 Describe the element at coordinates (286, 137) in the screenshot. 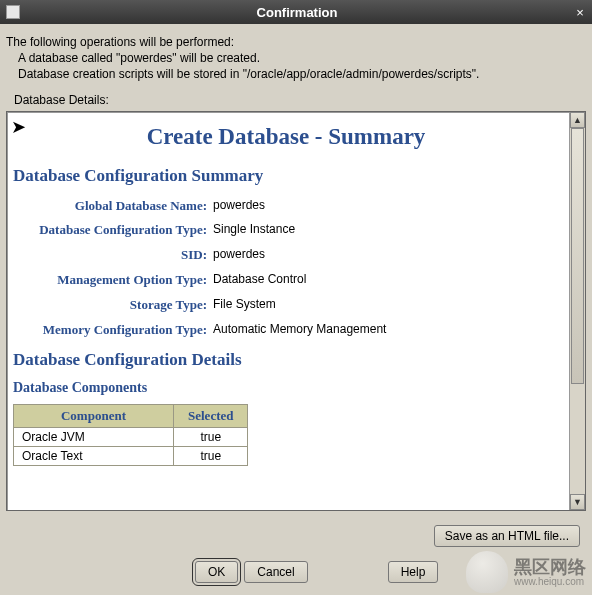

I see `page-title: Create Database - Summary` at that location.